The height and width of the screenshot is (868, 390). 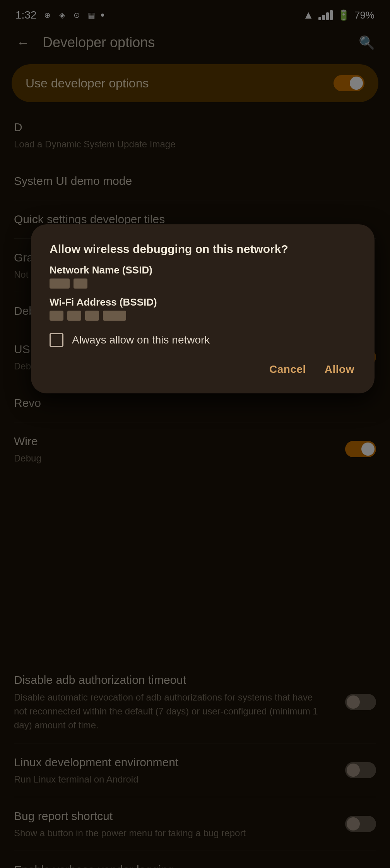 What do you see at coordinates (203, 302) in the screenshot?
I see `wifi-address-label: Wi-Fi Address (BSSID)` at bounding box center [203, 302].